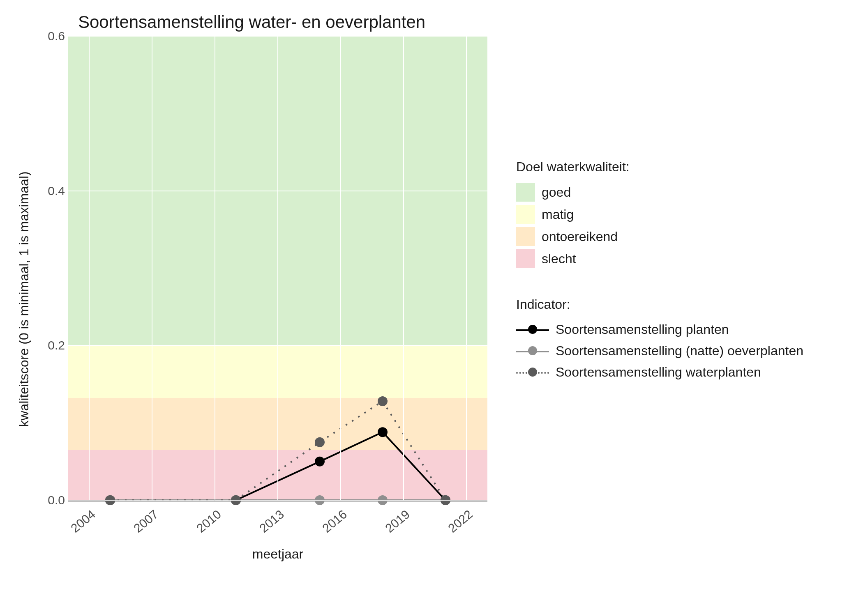  Describe the element at coordinates (660, 214) in the screenshot. I see `legend-quality: Doel waterkwaliteit: goedmatigontoereike…` at that location.